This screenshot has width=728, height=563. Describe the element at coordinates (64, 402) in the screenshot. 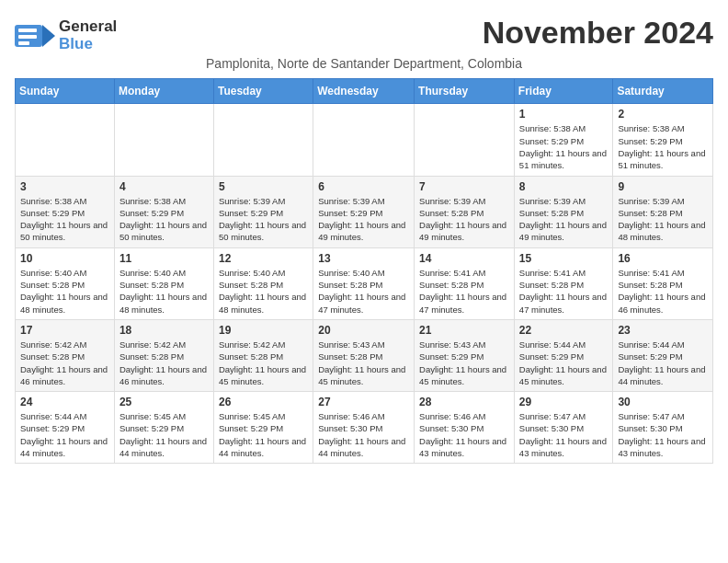

I see `day-number: 24` at that location.